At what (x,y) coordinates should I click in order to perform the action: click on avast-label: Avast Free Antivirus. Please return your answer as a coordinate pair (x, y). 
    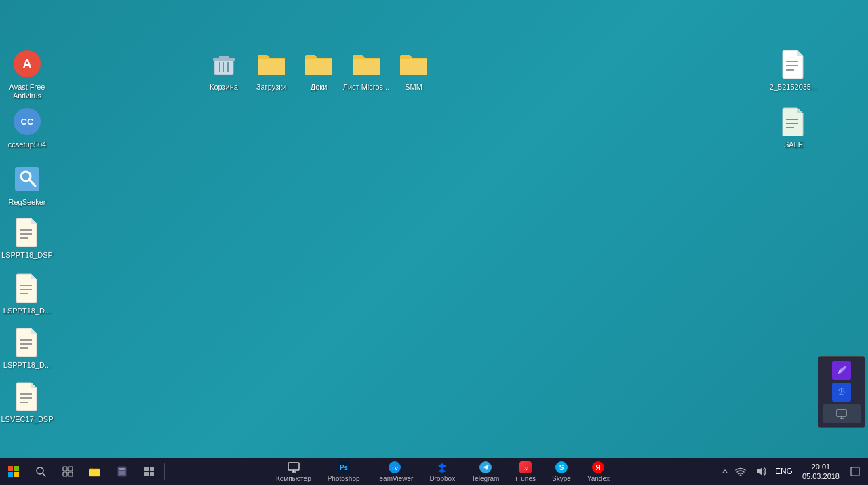
    Looking at the image, I should click on (27, 92).